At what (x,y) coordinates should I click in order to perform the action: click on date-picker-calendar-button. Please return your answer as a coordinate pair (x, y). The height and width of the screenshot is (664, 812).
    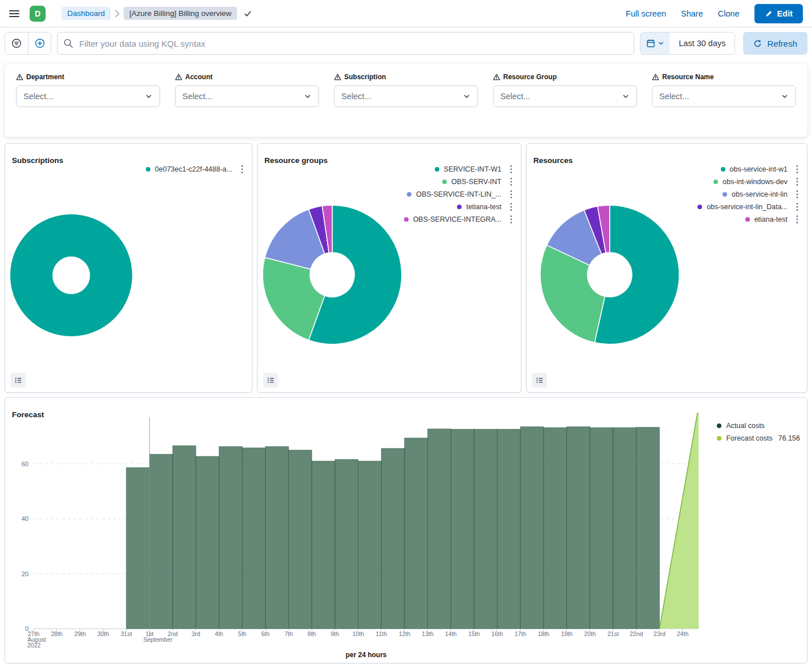
    Looking at the image, I should click on (655, 43).